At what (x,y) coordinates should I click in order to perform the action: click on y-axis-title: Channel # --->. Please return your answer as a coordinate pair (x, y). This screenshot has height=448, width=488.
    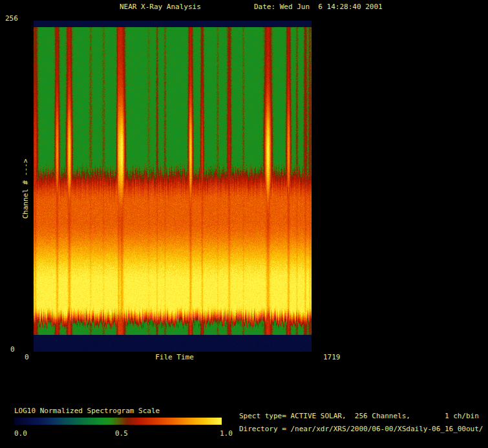
    Looking at the image, I should click on (26, 189).